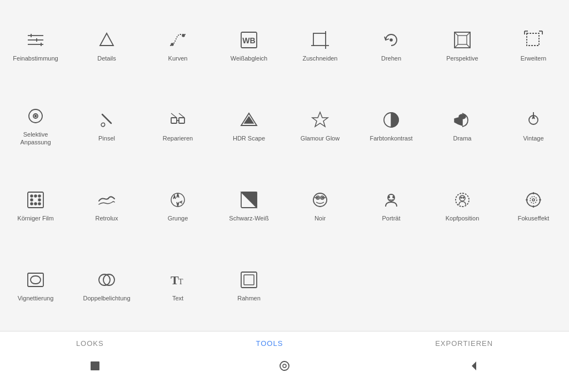 The width and height of the screenshot is (569, 392). What do you see at coordinates (249, 285) in the screenshot?
I see `tool-rahmen: Rahmen` at bounding box center [249, 285].